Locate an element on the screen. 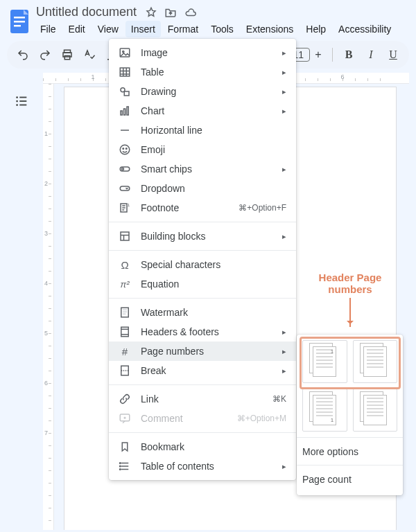 The width and height of the screenshot is (416, 532). page-number-header-right-skip-first: 1 is located at coordinates (376, 362).